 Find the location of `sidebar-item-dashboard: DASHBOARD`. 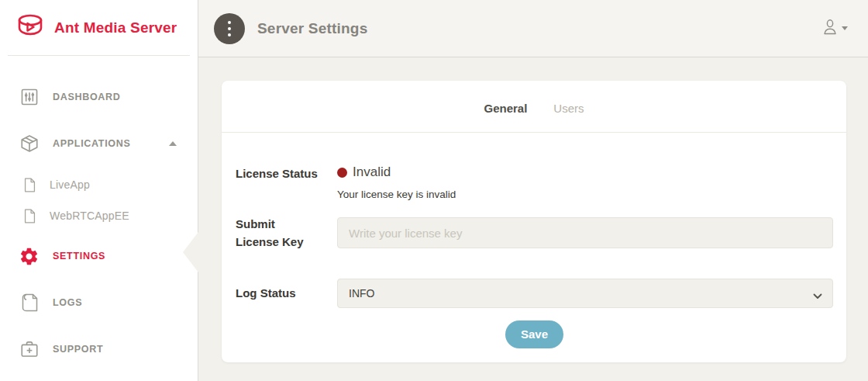

sidebar-item-dashboard: DASHBOARD is located at coordinates (99, 97).